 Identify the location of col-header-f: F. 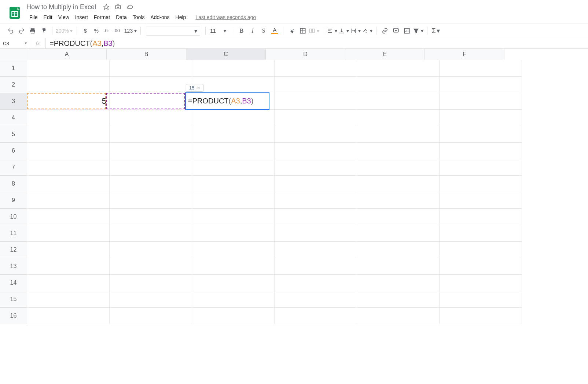
(465, 54).